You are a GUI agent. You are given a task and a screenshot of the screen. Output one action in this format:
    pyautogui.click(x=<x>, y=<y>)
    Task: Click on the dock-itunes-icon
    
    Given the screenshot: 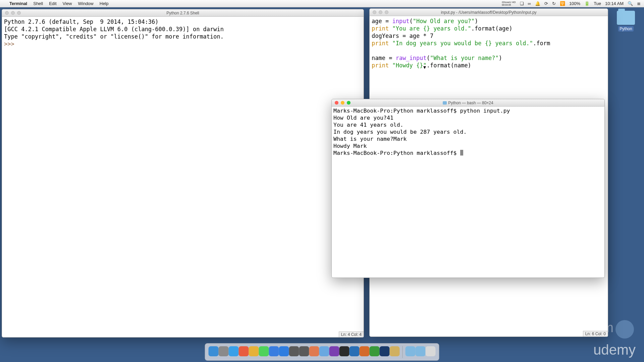 What is the action you would take?
    pyautogui.click(x=294, y=351)
    